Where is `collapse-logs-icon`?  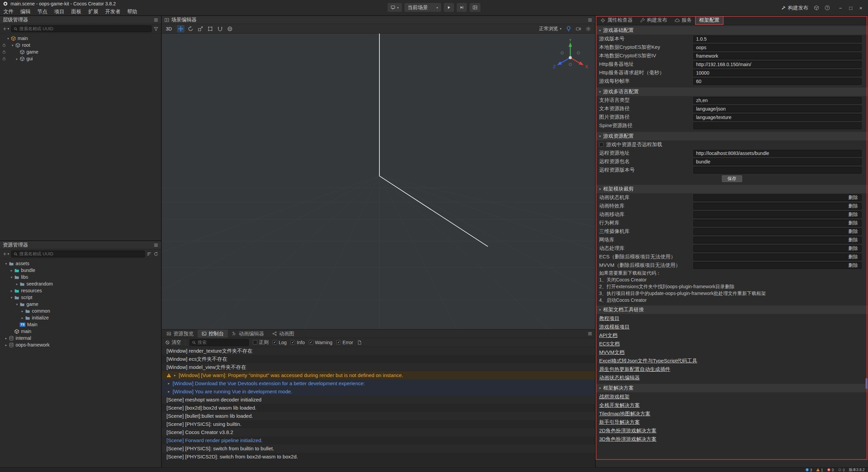
collapse-logs-icon is located at coordinates (359, 342).